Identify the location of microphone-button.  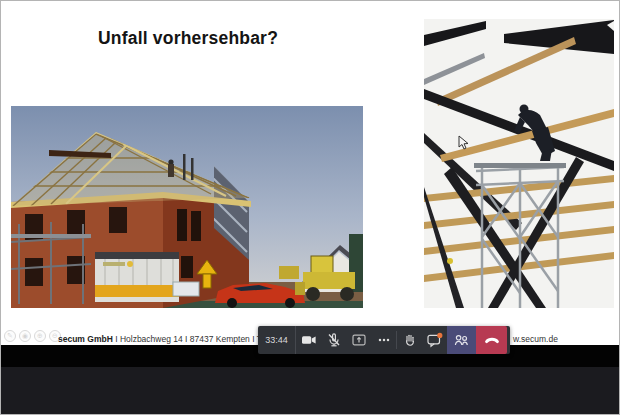
(334, 340).